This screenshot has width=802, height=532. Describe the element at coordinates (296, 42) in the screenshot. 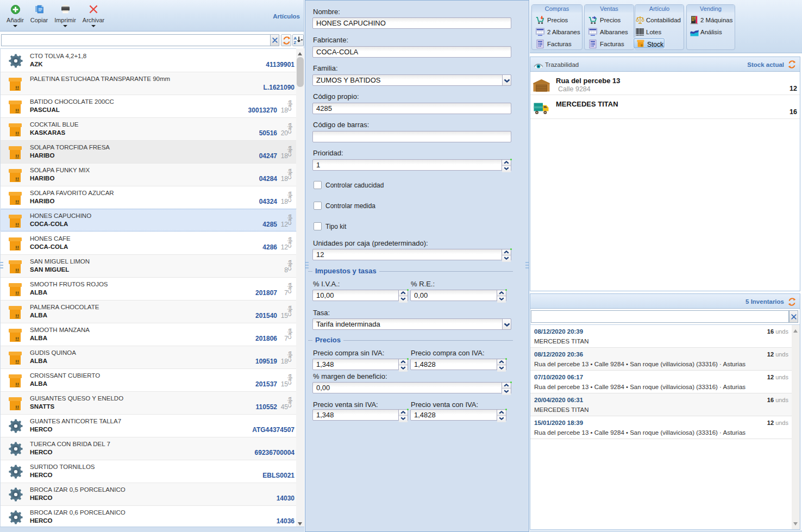

I see `svg-text: Z` at that location.